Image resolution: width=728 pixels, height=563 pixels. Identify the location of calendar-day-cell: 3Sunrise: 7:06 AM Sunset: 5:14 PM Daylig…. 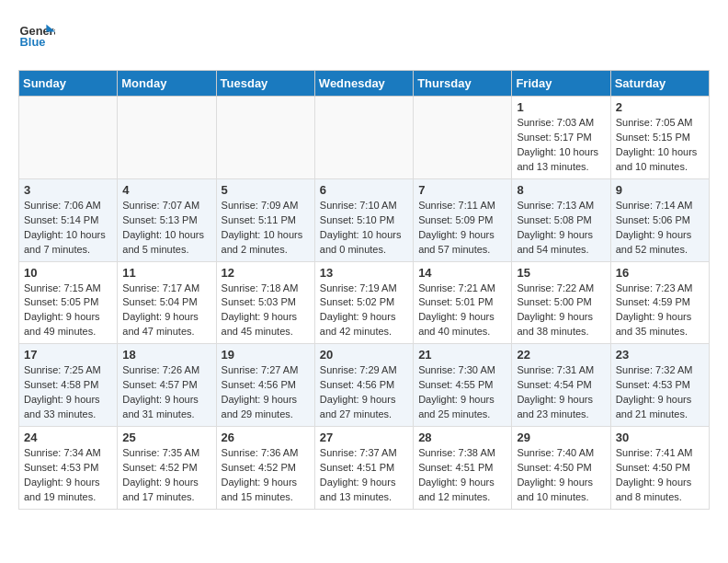
(68, 220).